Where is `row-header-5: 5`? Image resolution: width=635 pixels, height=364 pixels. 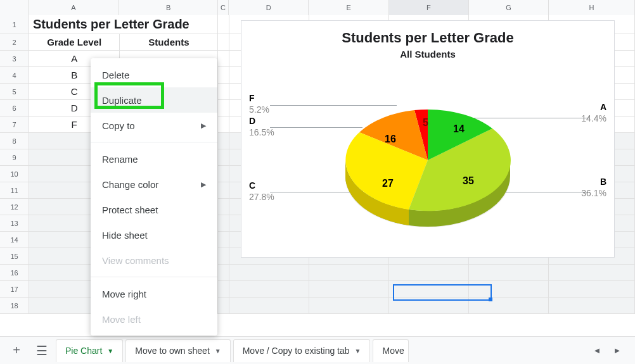
row-header-5: 5 is located at coordinates (15, 92).